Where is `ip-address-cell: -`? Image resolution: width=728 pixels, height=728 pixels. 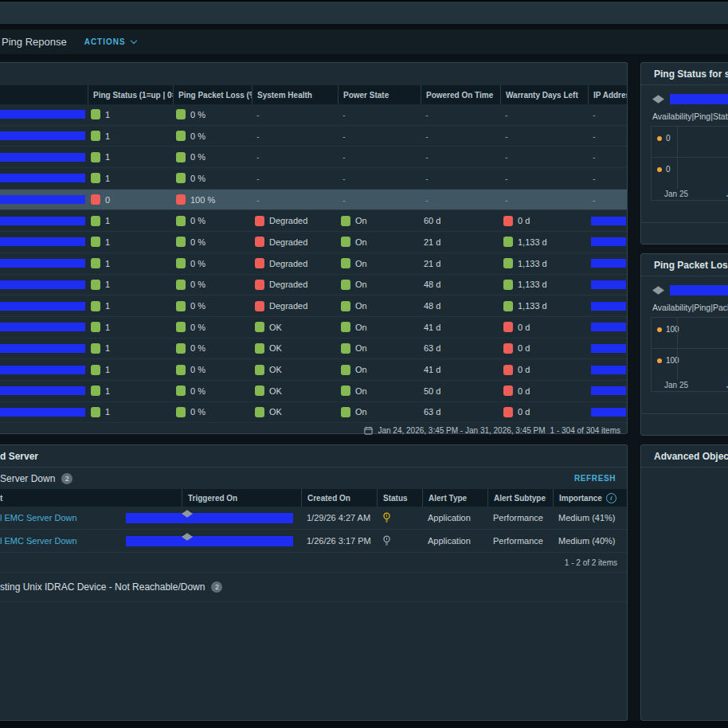
ip-address-cell: - is located at coordinates (607, 157).